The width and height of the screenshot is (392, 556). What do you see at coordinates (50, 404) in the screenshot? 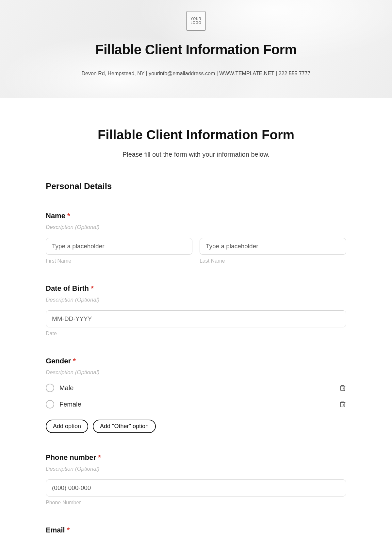
I see `radio-female` at bounding box center [50, 404].